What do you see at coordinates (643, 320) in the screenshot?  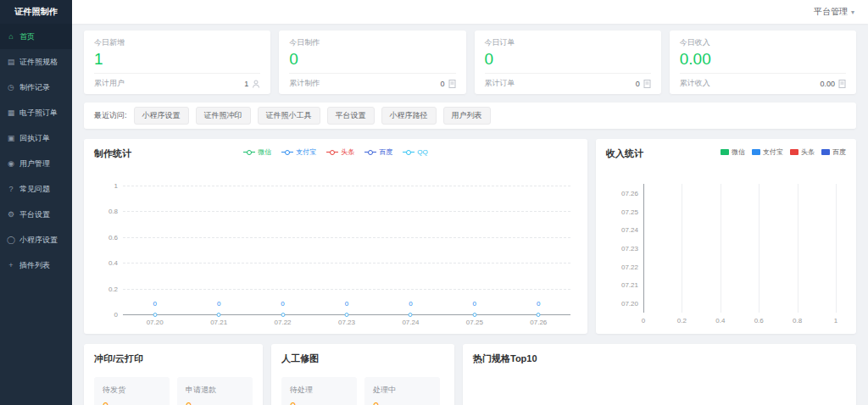 I see `x-tick: 0` at bounding box center [643, 320].